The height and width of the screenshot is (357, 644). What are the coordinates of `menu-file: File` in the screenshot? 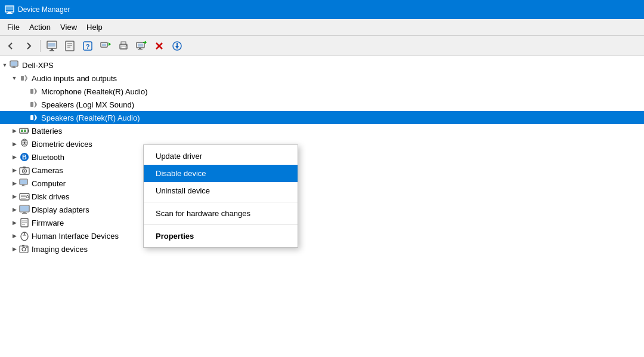 It's located at (13, 27).